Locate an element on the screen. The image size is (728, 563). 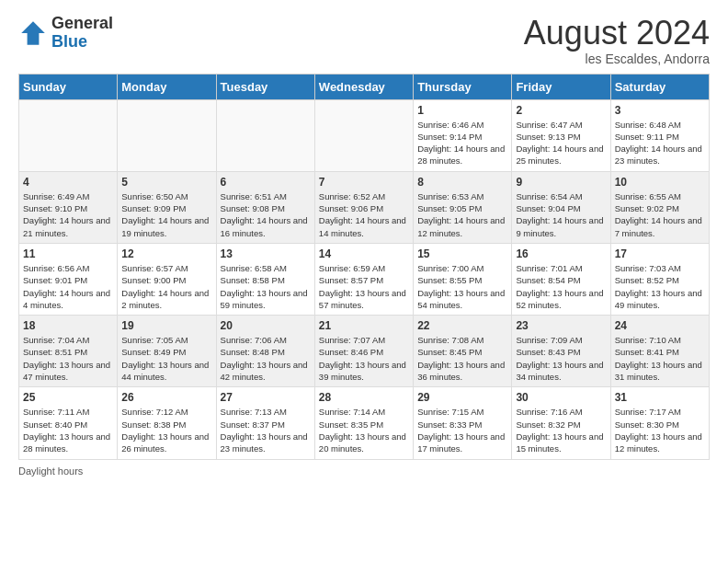
calendar-week-row: 11Sunrise: 6:56 AM Sunset: 9:01 PM Dayli… is located at coordinates (364, 279).